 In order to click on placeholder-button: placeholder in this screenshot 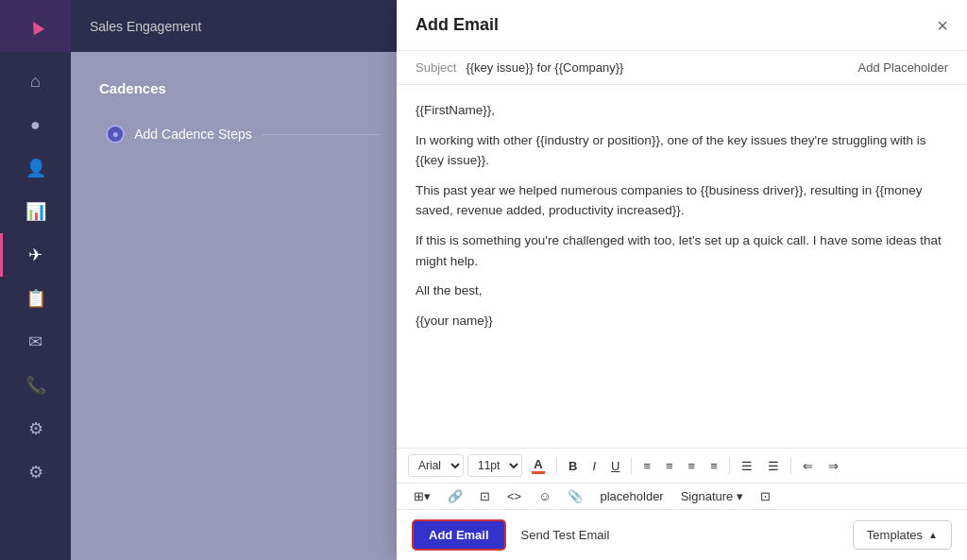, I will do `click(631, 497)`.